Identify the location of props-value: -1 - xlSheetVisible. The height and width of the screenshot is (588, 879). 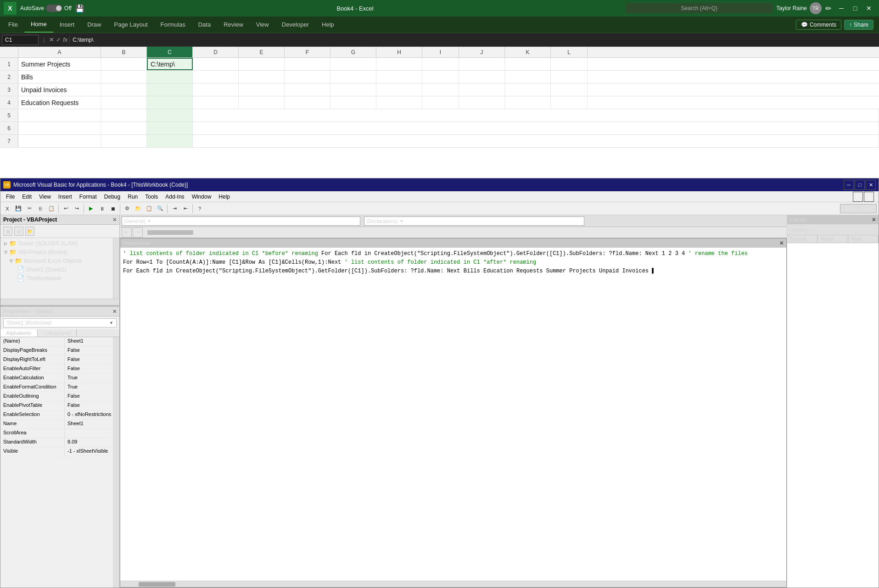
(89, 451).